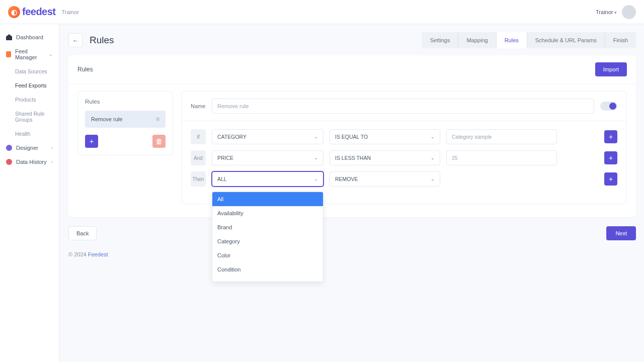  Describe the element at coordinates (606, 12) in the screenshot. I see `user-menu: Trainor` at that location.